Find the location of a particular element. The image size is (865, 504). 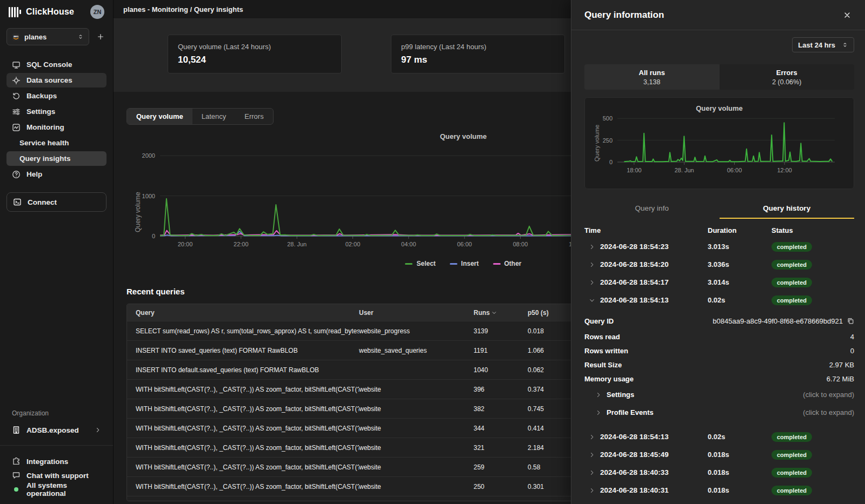

chevron-down-icon is located at coordinates (592, 300).